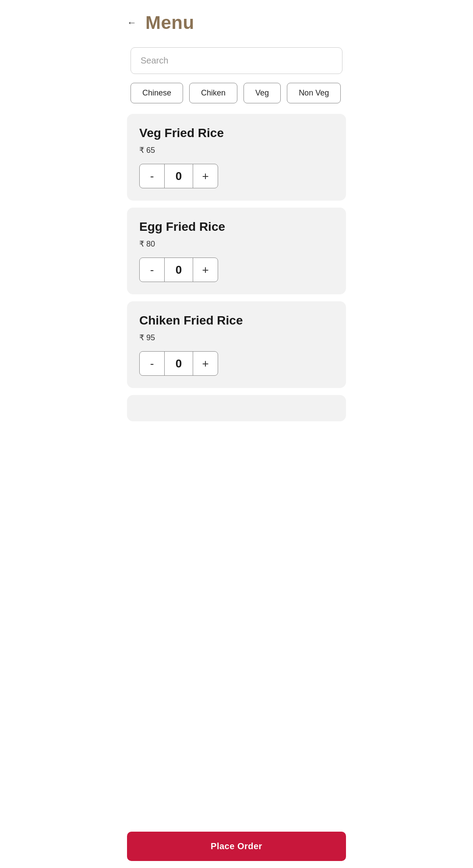 The image size is (473, 868). Describe the element at coordinates (132, 23) in the screenshot. I see `back-button: ←` at that location.